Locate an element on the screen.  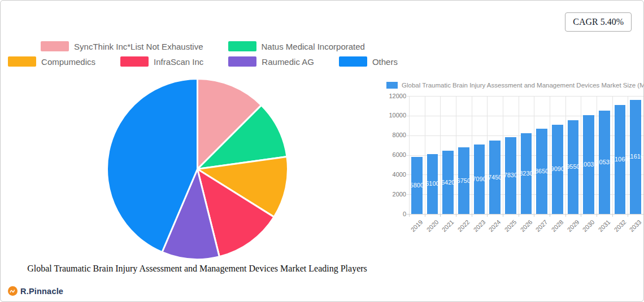
legend-label: InfraScan Inc is located at coordinates (179, 62).